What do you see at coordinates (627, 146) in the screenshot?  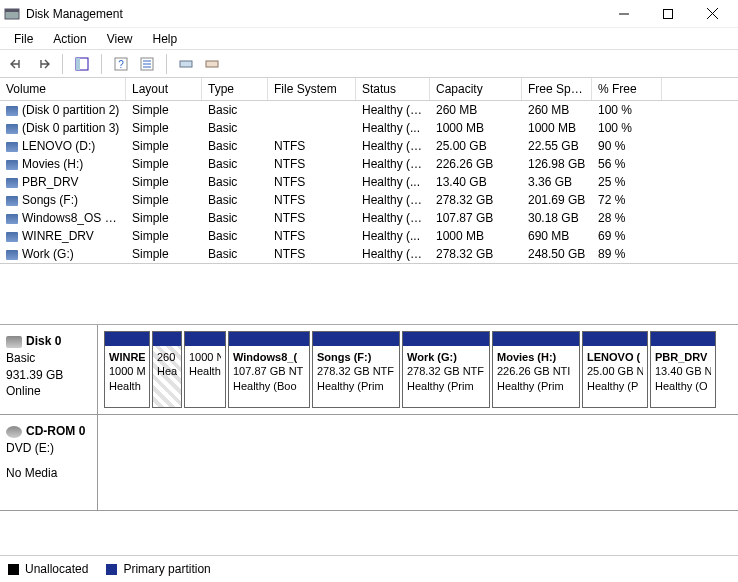 I see `volume-pfree: 90 %` at bounding box center [627, 146].